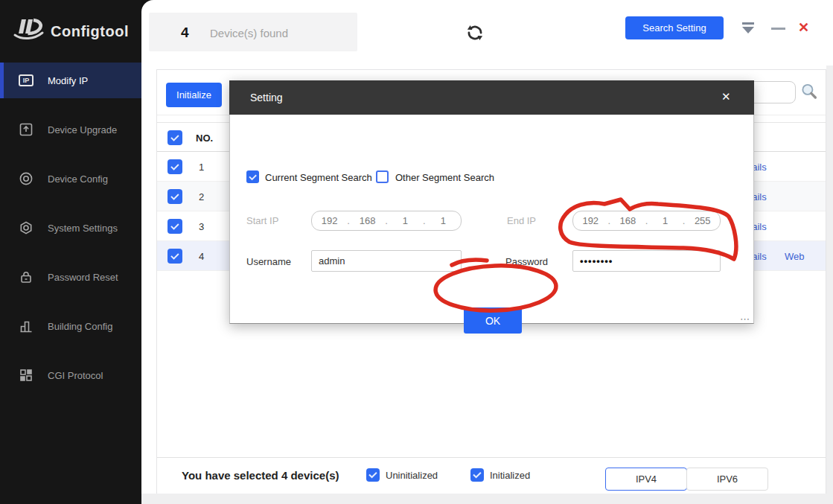  What do you see at coordinates (175, 138) in the screenshot?
I see `select-all-checkbox` at bounding box center [175, 138].